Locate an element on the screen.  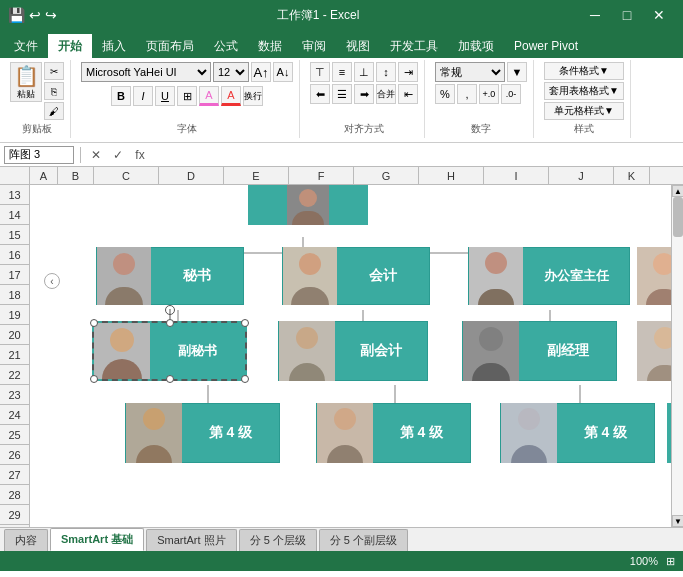
org-box-top is located at coordinates (308, 205).